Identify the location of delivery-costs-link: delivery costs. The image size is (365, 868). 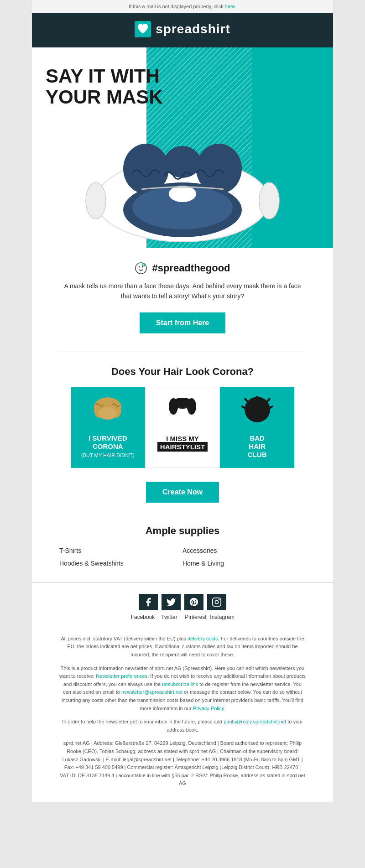
(203, 639).